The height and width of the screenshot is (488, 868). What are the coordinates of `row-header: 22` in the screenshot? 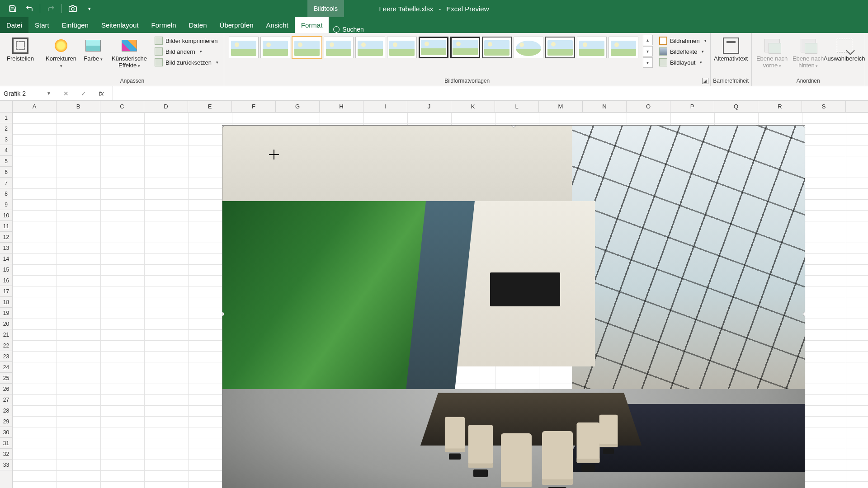 It's located at (6, 346).